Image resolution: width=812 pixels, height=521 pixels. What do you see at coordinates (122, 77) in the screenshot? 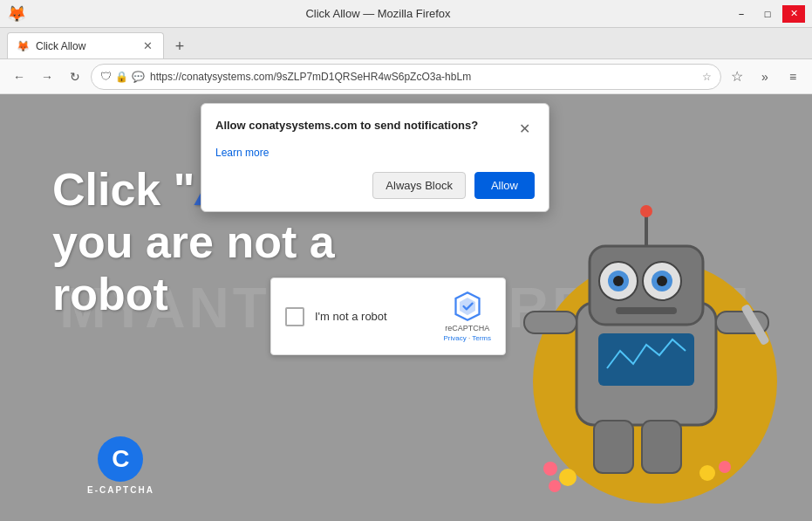
I see `url-security-icons: 🛡 🔒 💬` at bounding box center [122, 77].